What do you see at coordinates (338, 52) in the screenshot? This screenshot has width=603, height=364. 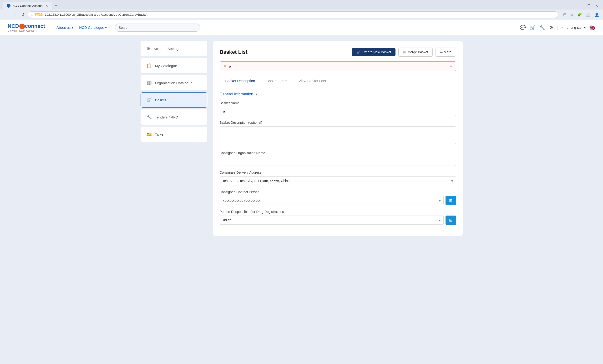 I see `basket-list-header: Basket List 🛒 Create New Basket ⊞ Merge …` at bounding box center [338, 52].